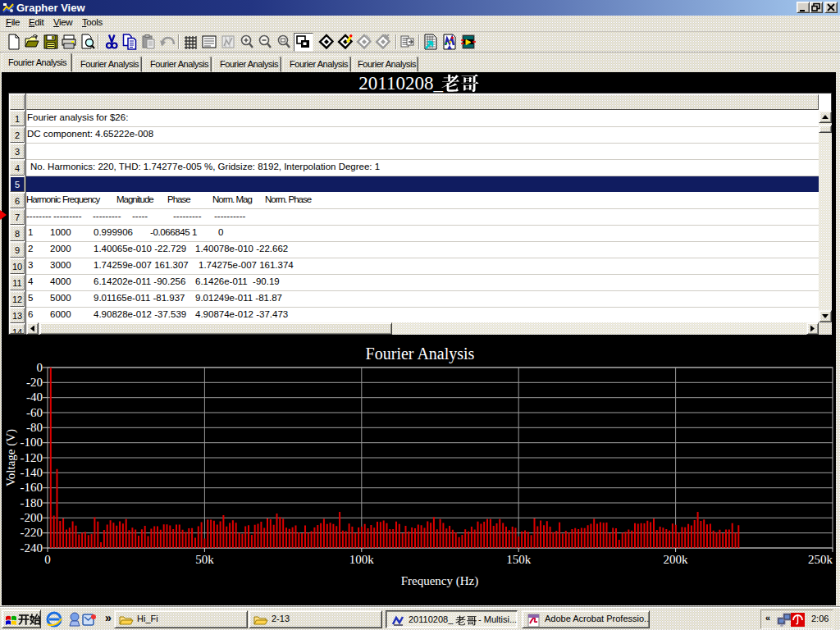 Image resolution: width=840 pixels, height=630 pixels. Describe the element at coordinates (440, 581) in the screenshot. I see `svg-text: Frequency (Hz)` at that location.